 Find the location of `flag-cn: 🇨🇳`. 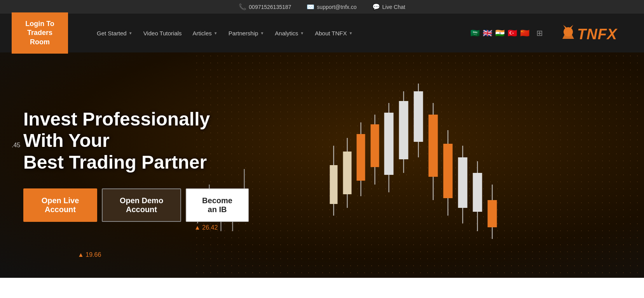

flag-cn: 🇨🇳 is located at coordinates (525, 33).